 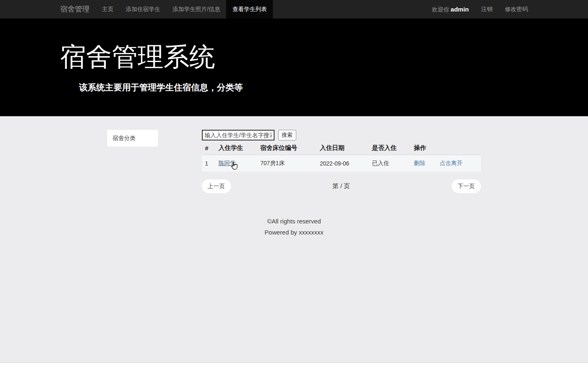 I want to click on brand-link: 宿舍管理, so click(x=75, y=9).